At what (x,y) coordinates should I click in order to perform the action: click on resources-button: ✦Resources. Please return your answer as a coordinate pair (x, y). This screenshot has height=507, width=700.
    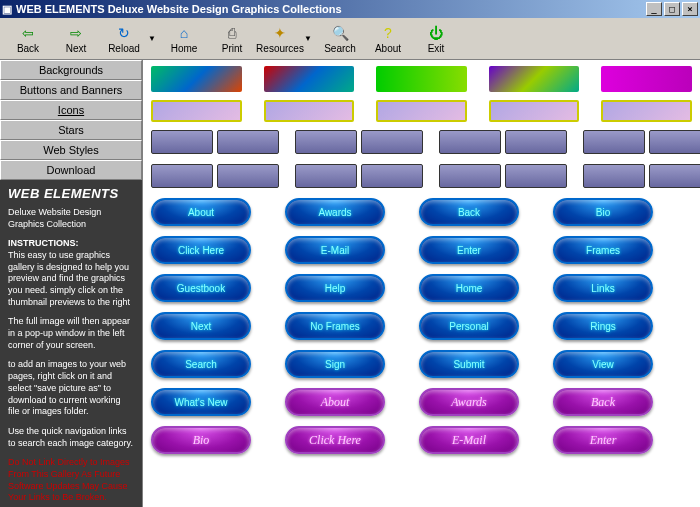
    Looking at the image, I should click on (280, 39).